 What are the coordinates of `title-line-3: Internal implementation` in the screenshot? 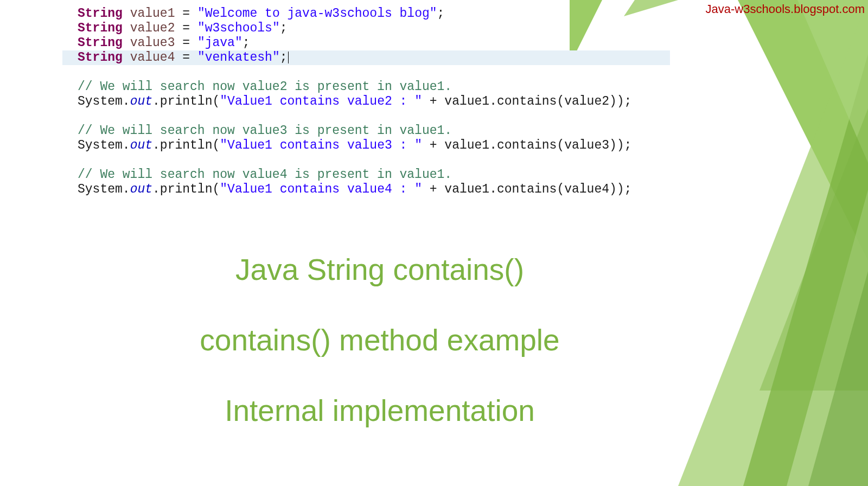 It's located at (380, 411).